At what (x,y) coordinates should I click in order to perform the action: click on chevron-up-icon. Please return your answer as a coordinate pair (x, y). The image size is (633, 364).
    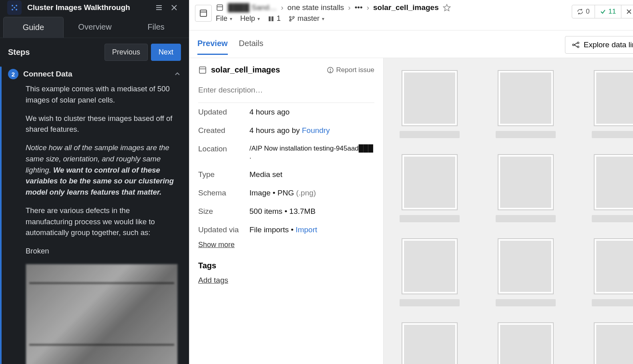
    Looking at the image, I should click on (177, 74).